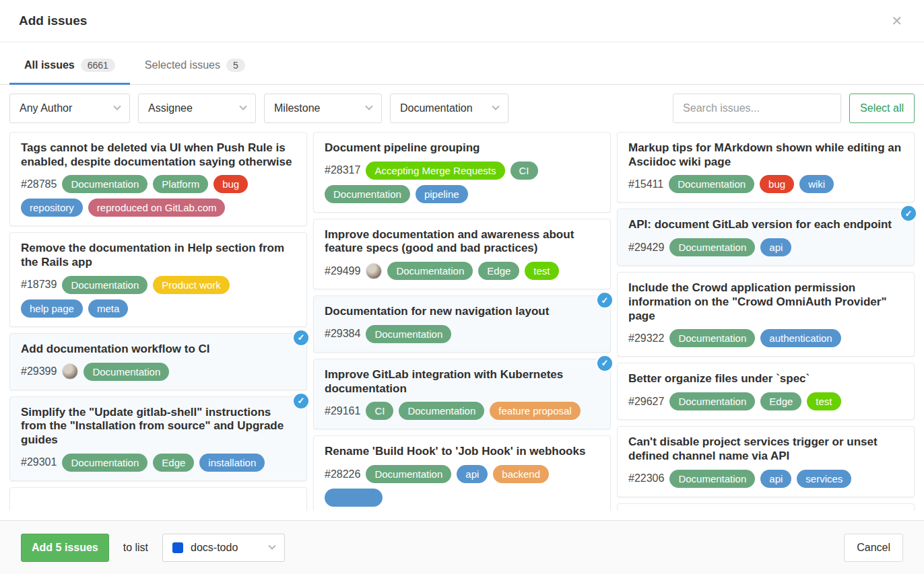 The image size is (924, 574). What do you see at coordinates (873, 548) in the screenshot?
I see `cancel-button: Cancel` at bounding box center [873, 548].